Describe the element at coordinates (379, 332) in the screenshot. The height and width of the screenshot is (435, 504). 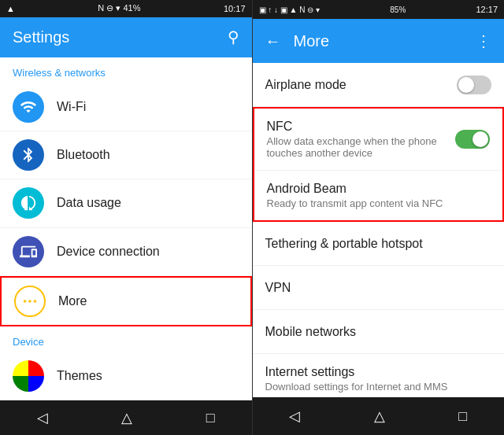
I see `mobile-networks-label: Mobile networks` at that location.